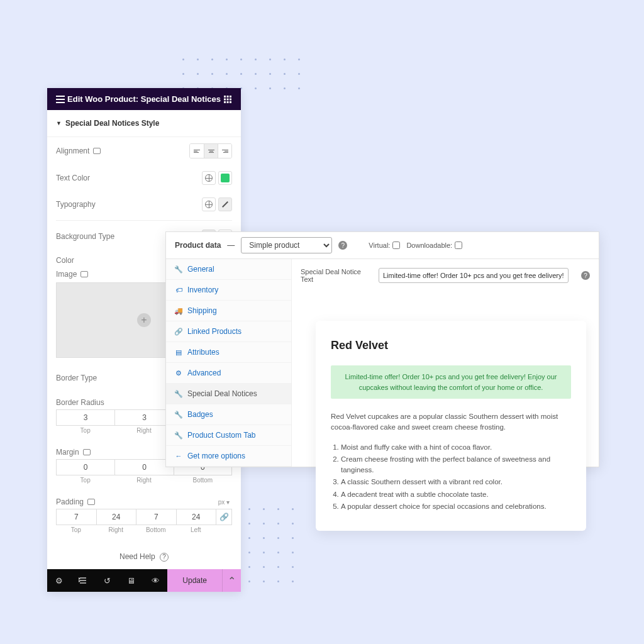 This screenshot has width=644, height=644. I want to click on navigator-icon, so click(83, 580).